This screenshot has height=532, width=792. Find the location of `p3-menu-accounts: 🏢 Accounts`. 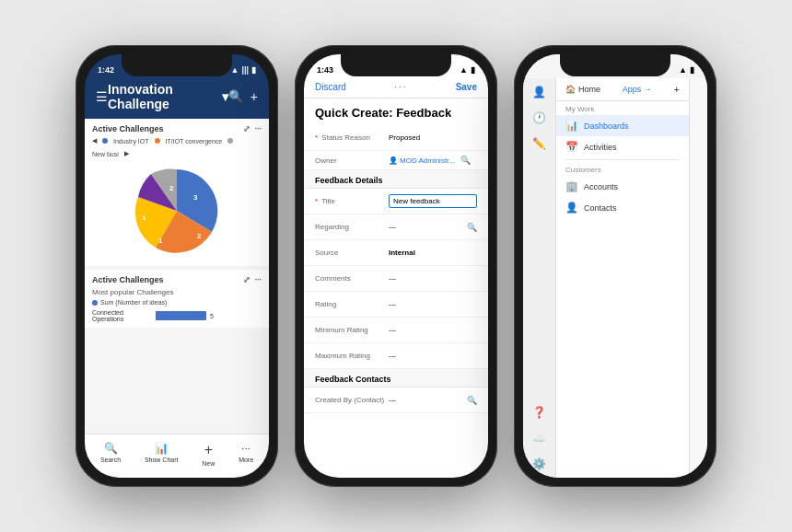

p3-menu-accounts: 🏢 Accounts is located at coordinates (623, 186).